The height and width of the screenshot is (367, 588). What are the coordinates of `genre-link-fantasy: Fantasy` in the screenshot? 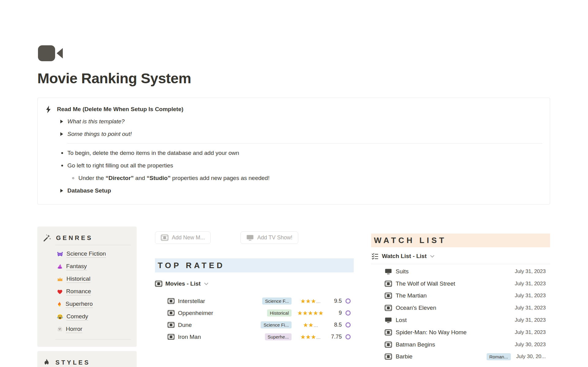 It's located at (87, 266).